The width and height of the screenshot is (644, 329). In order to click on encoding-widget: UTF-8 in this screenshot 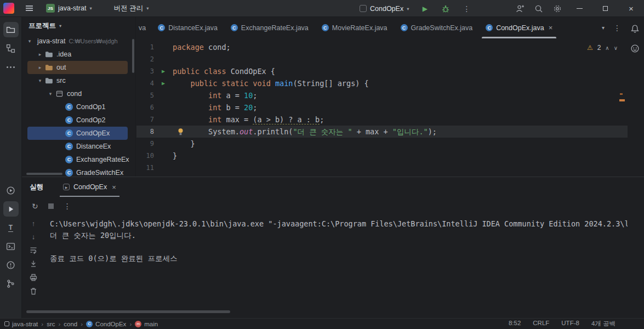, I will do `click(570, 324)`.